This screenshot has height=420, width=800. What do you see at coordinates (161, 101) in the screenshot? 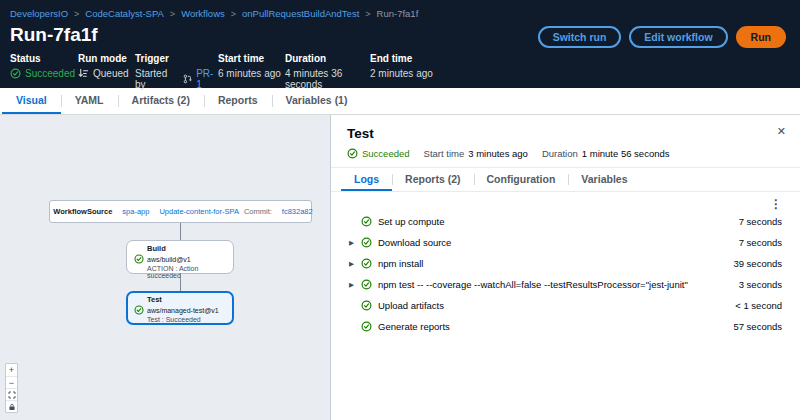
I see `tab-artifacts: Artifacts (2)` at bounding box center [161, 101].